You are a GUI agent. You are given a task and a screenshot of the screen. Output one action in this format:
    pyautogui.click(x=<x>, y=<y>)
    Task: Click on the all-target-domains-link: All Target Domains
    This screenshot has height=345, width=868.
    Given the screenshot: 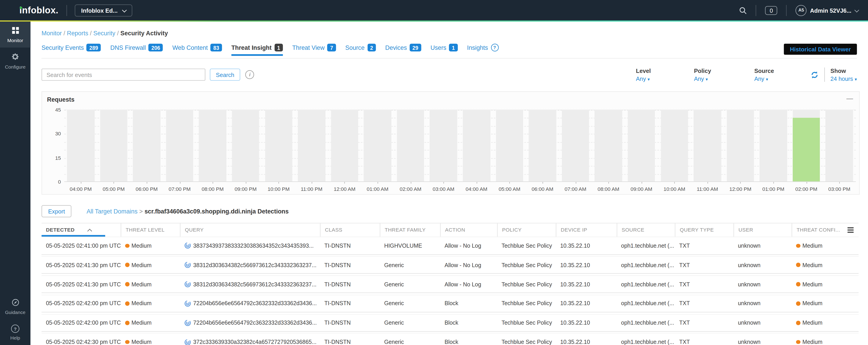 What is the action you would take?
    pyautogui.click(x=112, y=211)
    